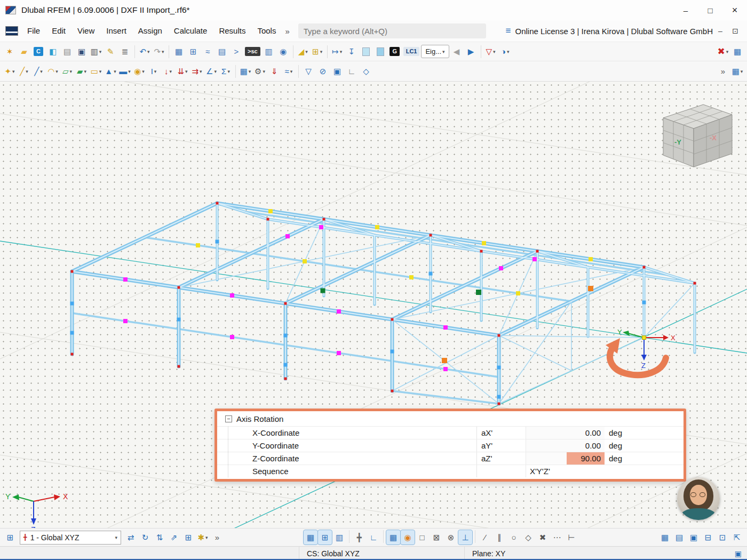 The width and height of the screenshot is (747, 560). I want to click on print-button: ▥▾, so click(96, 51).